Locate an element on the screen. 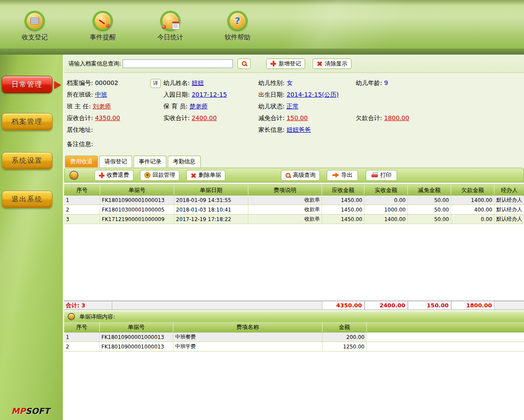 Image resolution: width=524 pixels, height=420 pixels. age-value: 9 is located at coordinates (386, 83).